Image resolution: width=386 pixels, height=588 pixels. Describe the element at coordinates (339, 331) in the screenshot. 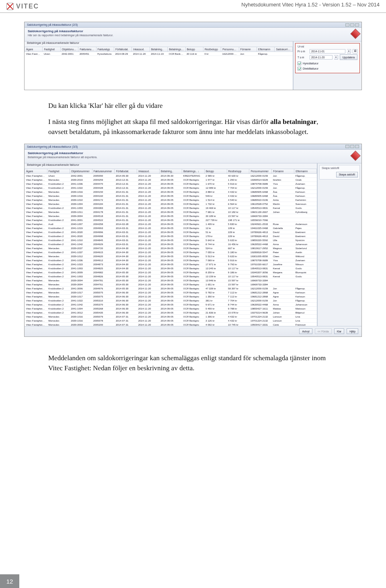

I see `wizard-button: Klar` at that location.